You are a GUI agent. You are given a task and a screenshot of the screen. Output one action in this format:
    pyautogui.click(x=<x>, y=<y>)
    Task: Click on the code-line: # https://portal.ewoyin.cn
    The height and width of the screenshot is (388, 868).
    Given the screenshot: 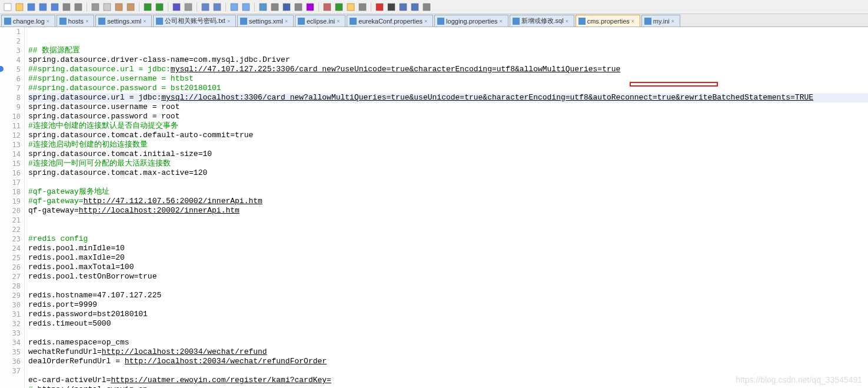 What is the action you would take?
    pyautogui.click(x=448, y=386)
    